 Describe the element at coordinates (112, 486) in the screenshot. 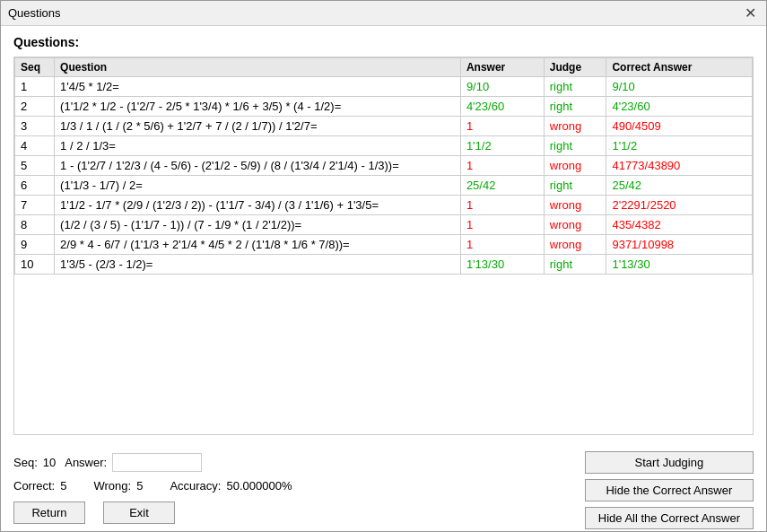

I see `wrong-label: Wrong:` at that location.